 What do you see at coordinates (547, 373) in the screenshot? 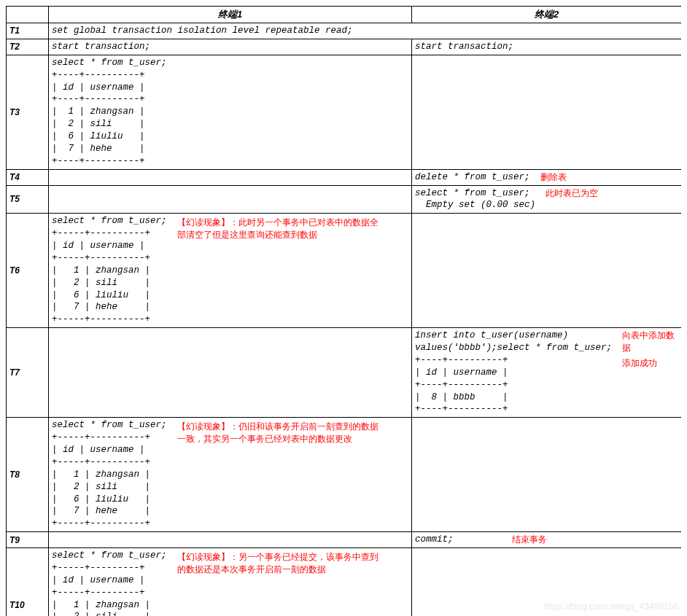
I see `cell-t7-term2: insert into t_user(username) values('bbb…` at bounding box center [547, 373].